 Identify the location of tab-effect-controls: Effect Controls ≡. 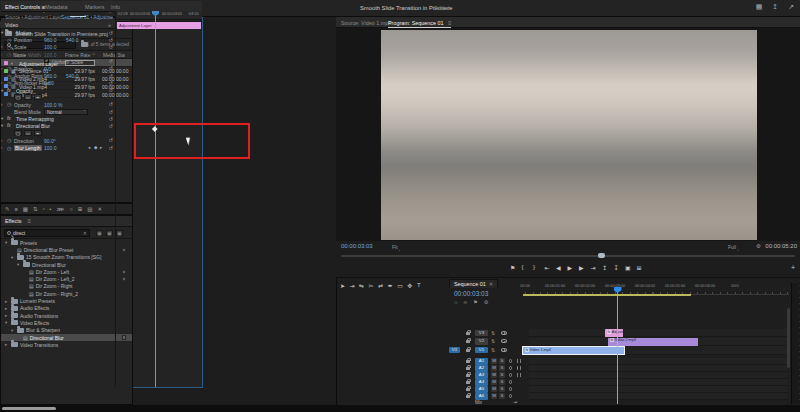
(25, 7).